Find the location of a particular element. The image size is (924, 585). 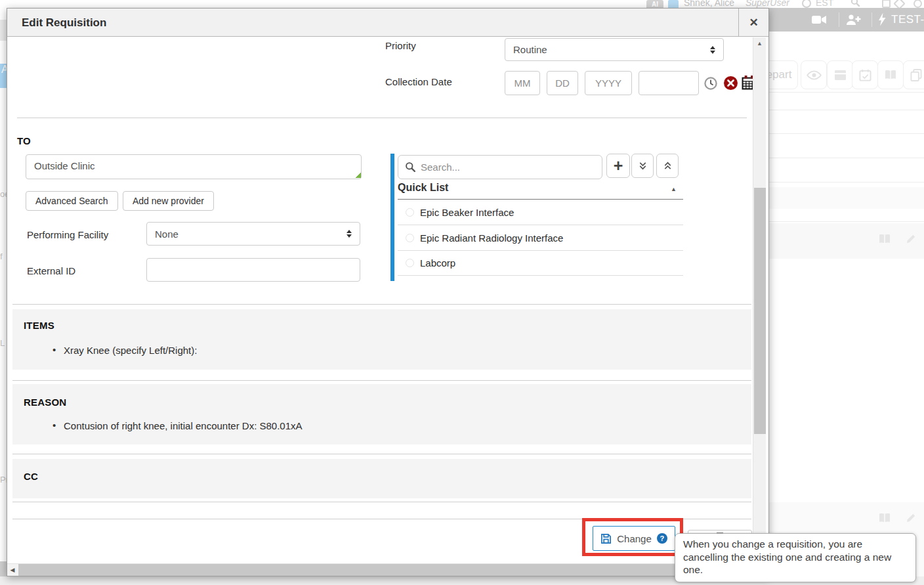

external-id-input is located at coordinates (253, 270).